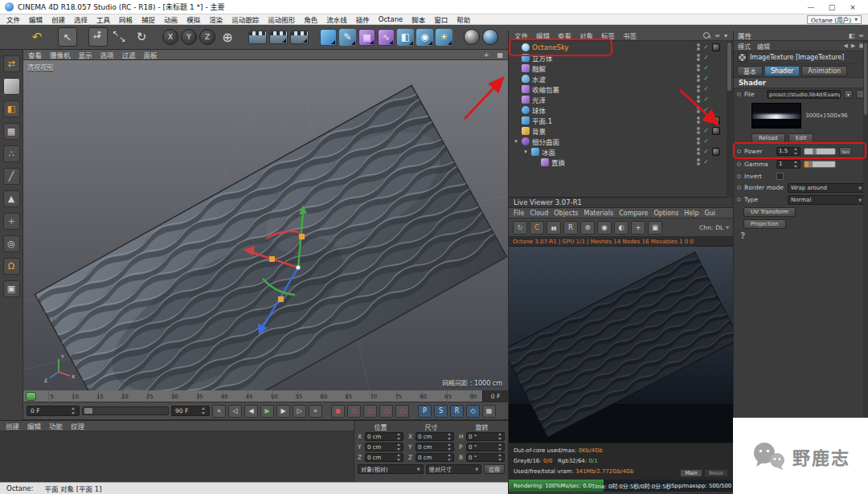 The width and height of the screenshot is (868, 494). I want to click on object-row-wave: 水波 ✓, so click(620, 79).